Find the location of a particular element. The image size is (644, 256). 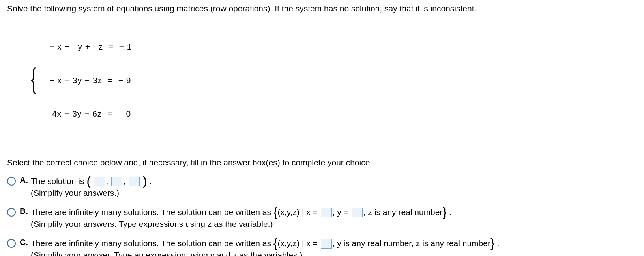

choice-A-post: . is located at coordinates (151, 181).